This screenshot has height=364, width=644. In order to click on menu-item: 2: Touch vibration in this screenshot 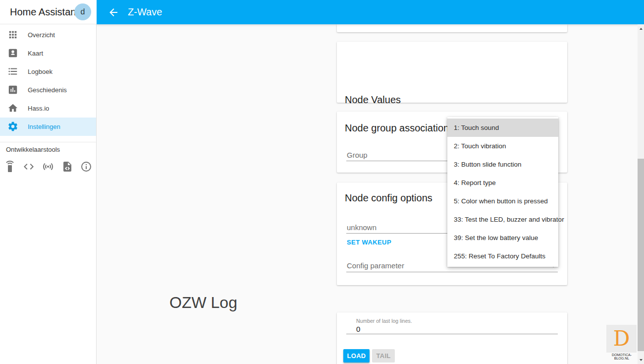, I will do `click(503, 146)`.